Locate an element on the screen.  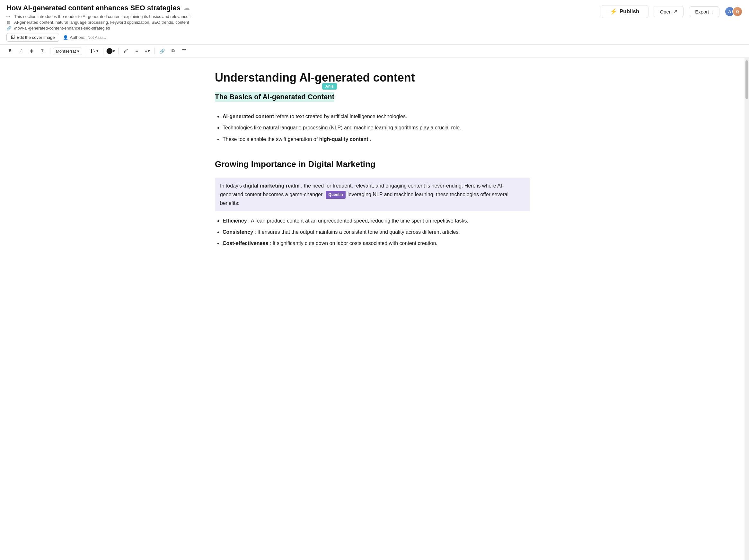
text-color-button: ▾ is located at coordinates (111, 51).